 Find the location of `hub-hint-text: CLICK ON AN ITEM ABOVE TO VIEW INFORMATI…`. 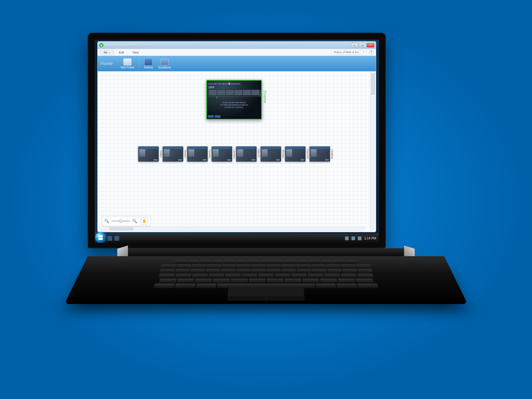

hub-hint-text: CLICK ON AN ITEM ABOVE TO VIEW INFORMATI… is located at coordinates (234, 105).